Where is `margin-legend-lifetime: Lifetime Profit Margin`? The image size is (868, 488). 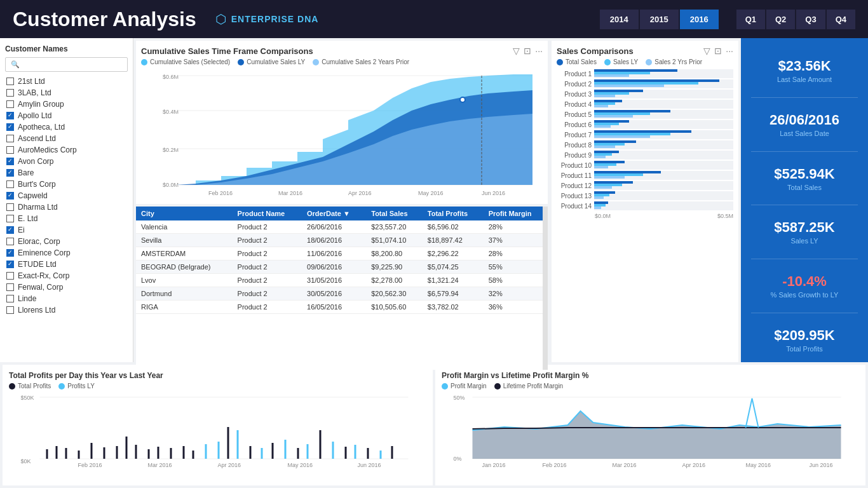
margin-legend-lifetime: Lifetime Profit Margin is located at coordinates (529, 386).